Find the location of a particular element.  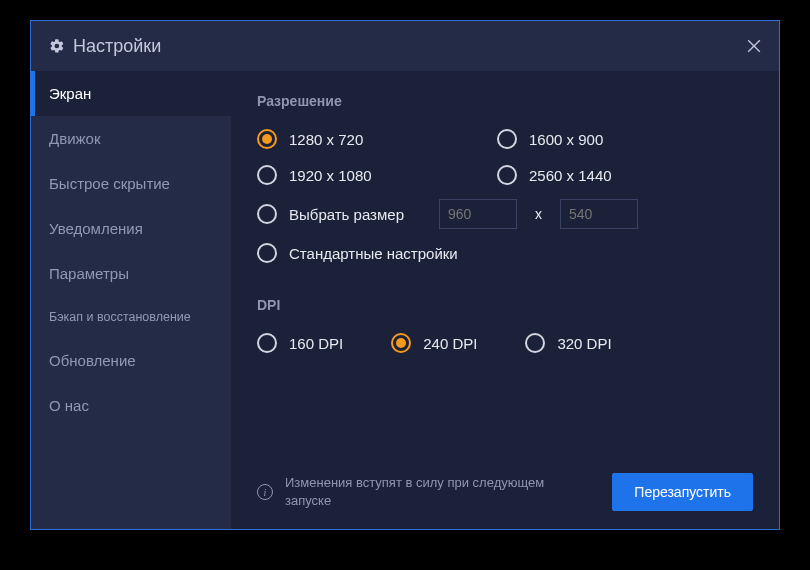

sidebar-item-label: Быстрое скрытие is located at coordinates (110, 184).